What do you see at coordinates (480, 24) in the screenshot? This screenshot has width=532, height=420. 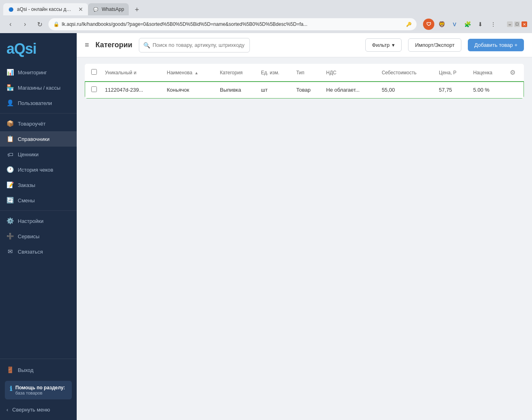 I see `download-icon: ⬇` at bounding box center [480, 24].